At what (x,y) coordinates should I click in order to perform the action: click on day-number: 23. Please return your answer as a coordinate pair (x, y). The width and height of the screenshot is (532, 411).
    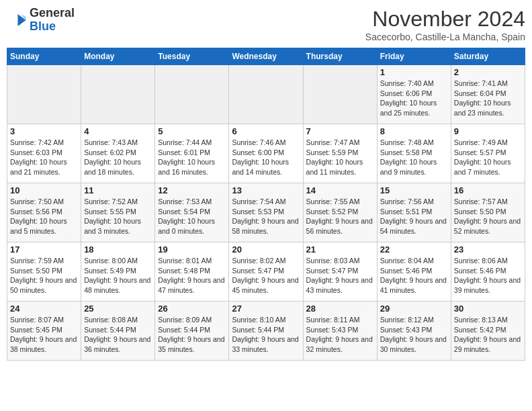
    Looking at the image, I should click on (488, 250).